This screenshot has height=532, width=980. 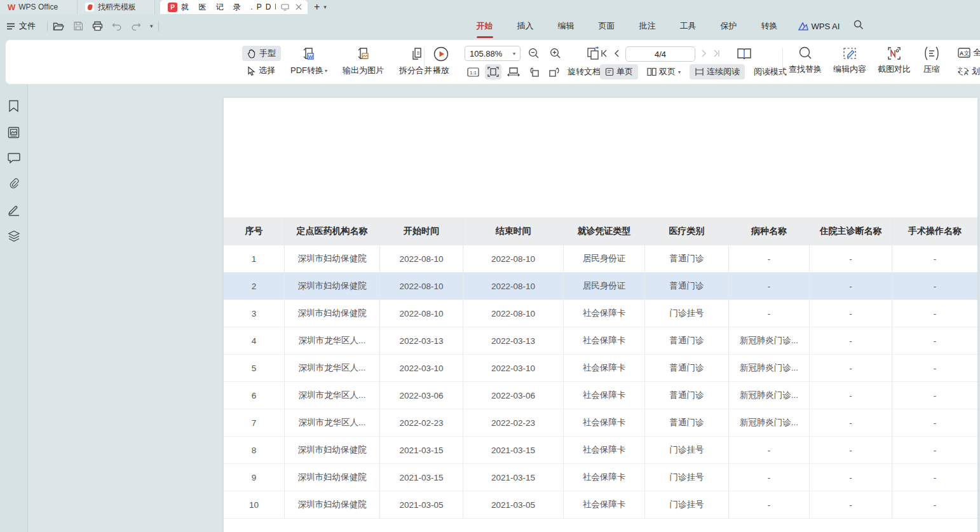 What do you see at coordinates (234, 7) in the screenshot?
I see `tab-medical-record-pdf: P 就 医 记 录 .PDF` at bounding box center [234, 7].